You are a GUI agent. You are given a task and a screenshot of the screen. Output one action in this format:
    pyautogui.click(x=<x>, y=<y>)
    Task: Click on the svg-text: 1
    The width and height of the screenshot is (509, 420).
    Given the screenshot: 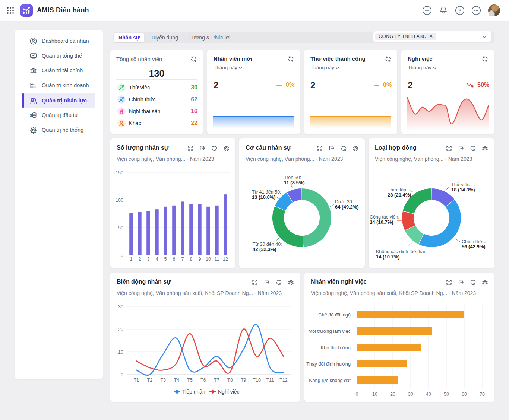 What is the action you would take?
    pyautogui.click(x=131, y=259)
    